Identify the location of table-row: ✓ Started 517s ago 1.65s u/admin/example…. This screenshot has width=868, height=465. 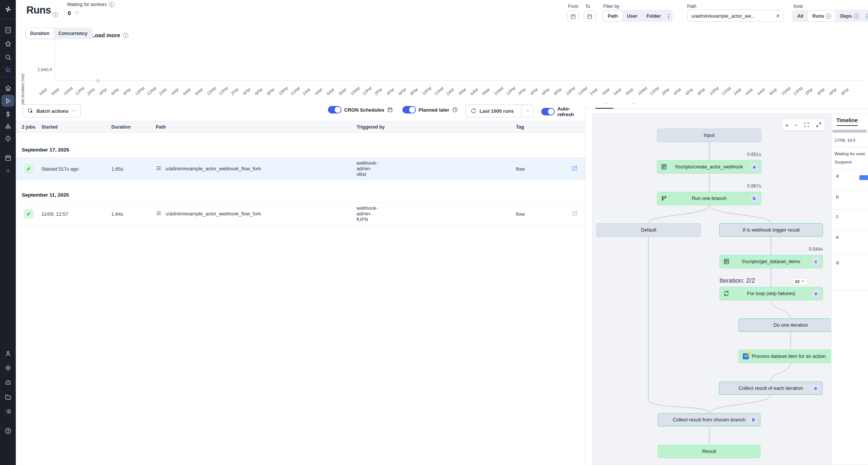
(300, 169).